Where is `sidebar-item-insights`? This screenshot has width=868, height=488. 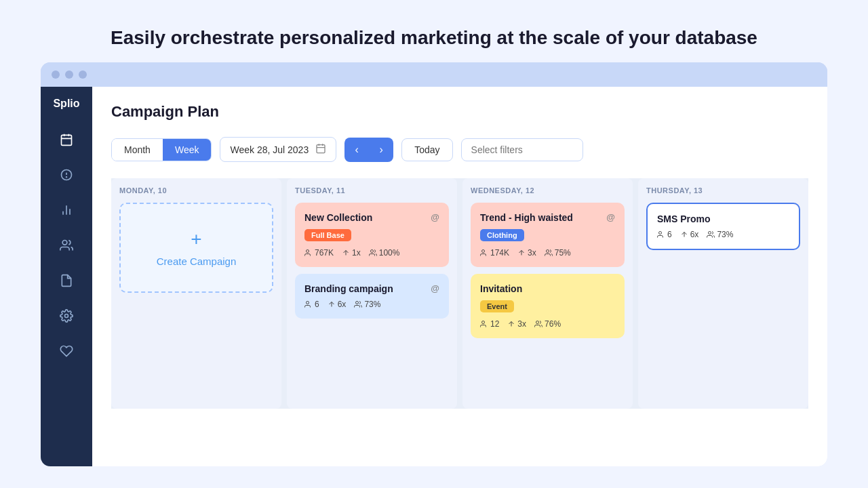 sidebar-item-insights is located at coordinates (66, 175).